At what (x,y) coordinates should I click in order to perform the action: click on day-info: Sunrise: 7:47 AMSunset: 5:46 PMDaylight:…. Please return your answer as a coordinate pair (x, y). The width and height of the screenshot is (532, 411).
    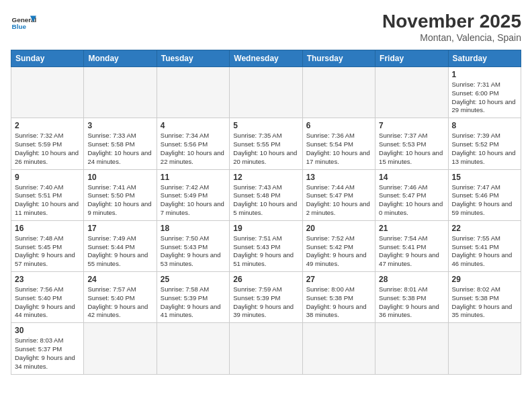
    Looking at the image, I should click on (485, 200).